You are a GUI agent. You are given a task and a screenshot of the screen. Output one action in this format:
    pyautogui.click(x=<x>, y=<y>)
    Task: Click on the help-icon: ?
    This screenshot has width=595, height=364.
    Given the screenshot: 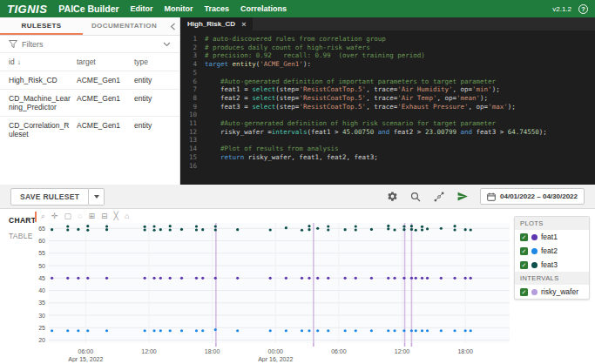 What is the action you would take?
    pyautogui.click(x=584, y=9)
    